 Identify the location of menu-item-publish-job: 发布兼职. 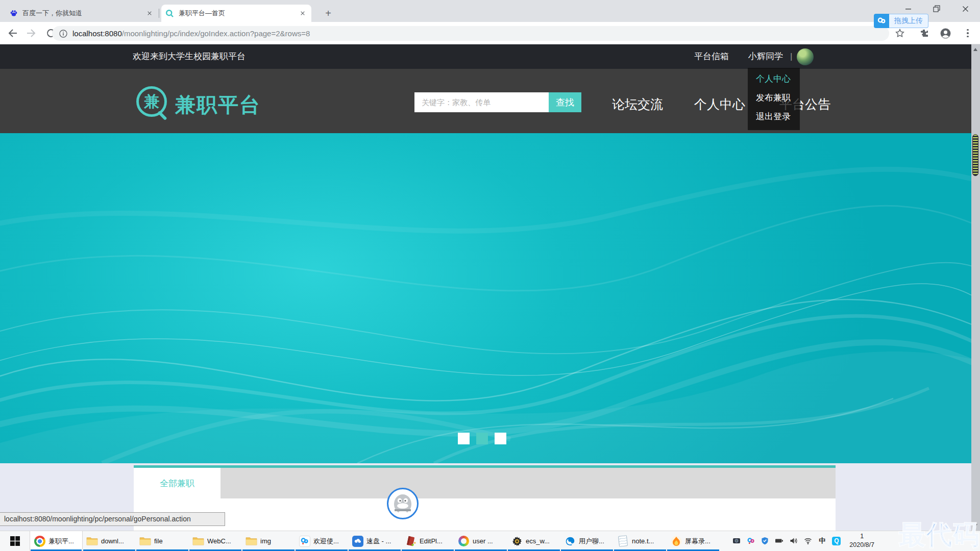
(774, 98).